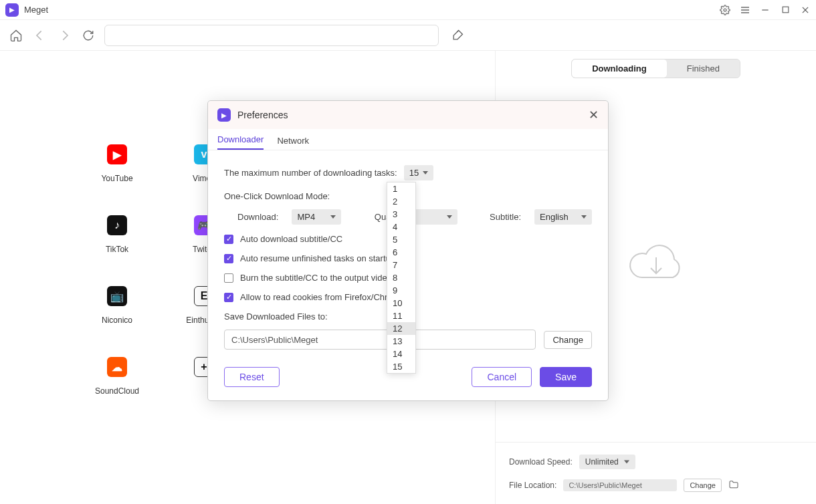 Image resolution: width=816 pixels, height=504 pixels. I want to click on download-tabs: Downloading Finished, so click(655, 68).